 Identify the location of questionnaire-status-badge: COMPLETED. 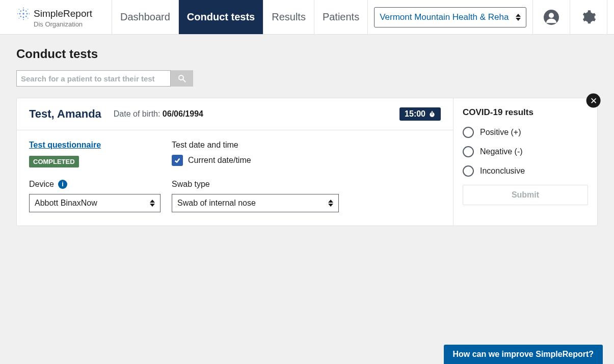
(54, 162).